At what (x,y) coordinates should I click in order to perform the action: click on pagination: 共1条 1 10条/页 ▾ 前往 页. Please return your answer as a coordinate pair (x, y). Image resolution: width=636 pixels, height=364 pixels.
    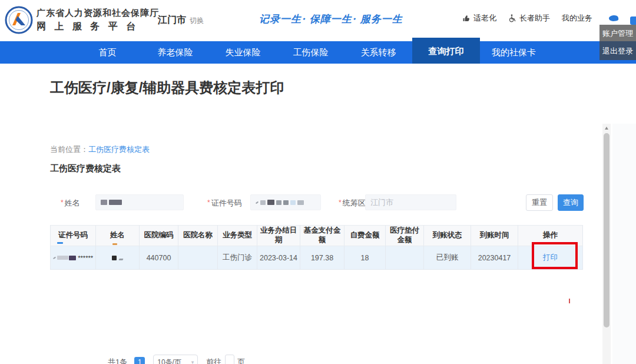
    Looking at the image, I should click on (177, 359).